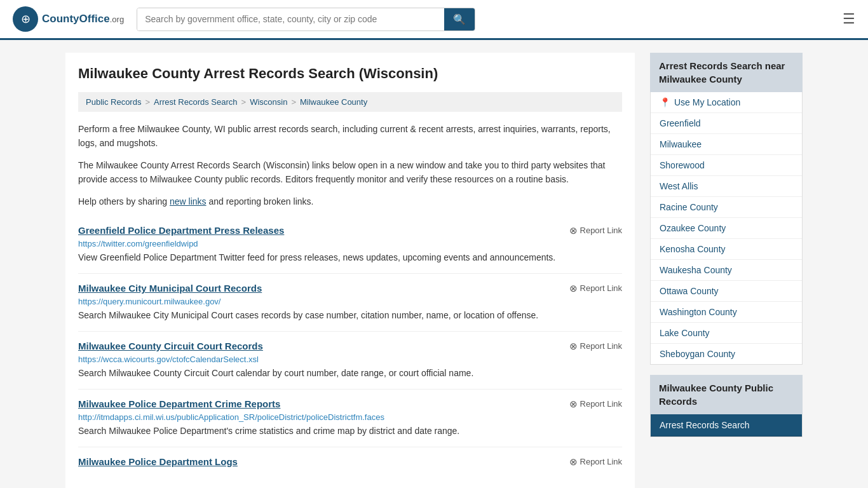 This screenshot has width=868, height=488. I want to click on record-url: https://twitter.com/greenfieldwipd, so click(350, 244).